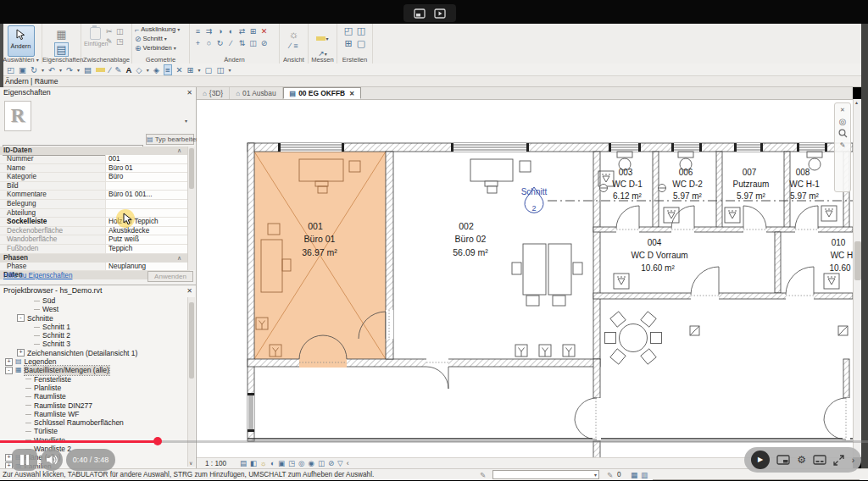  What do you see at coordinates (110, 69) in the screenshot?
I see `detail-line-icon: ∕` at bounding box center [110, 69].